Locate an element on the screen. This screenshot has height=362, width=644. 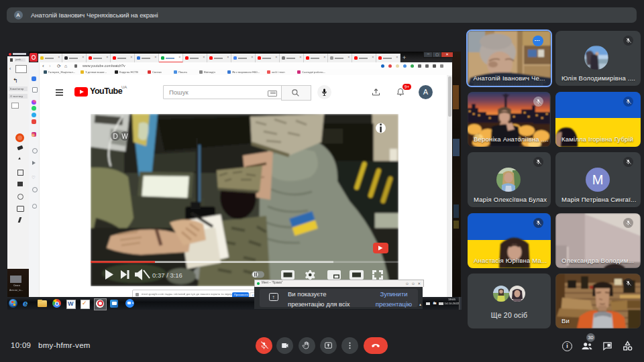
svg-text: W is located at coordinates (125, 137).